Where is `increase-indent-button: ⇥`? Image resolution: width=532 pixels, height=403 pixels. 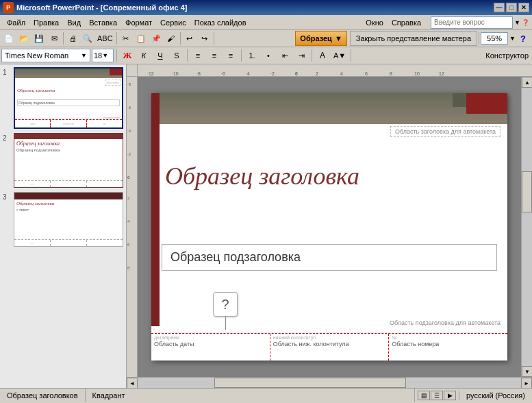
increase-indent-button: ⇥ is located at coordinates (301, 56).